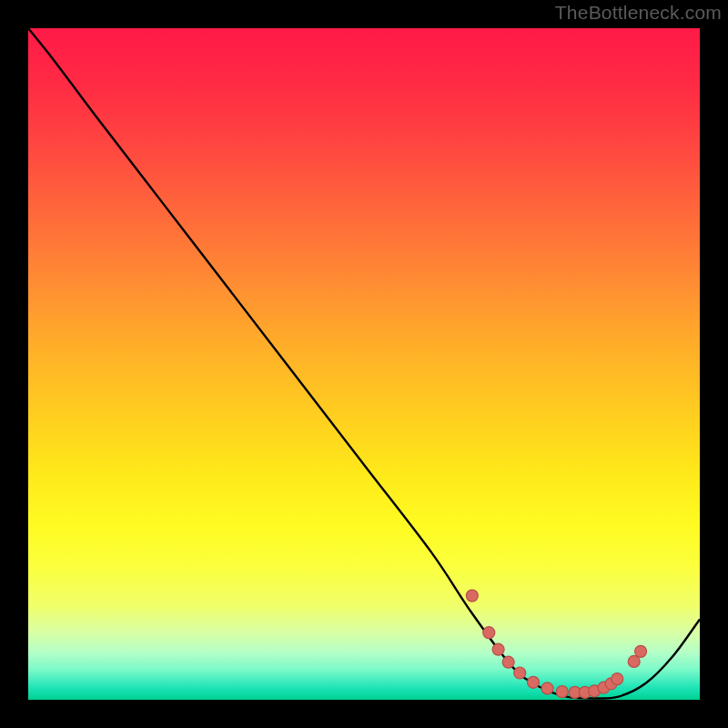 This screenshot has width=728, height=728. Describe the element at coordinates (639, 13) in the screenshot. I see `watermark-text: TheBottleneck.com` at that location.